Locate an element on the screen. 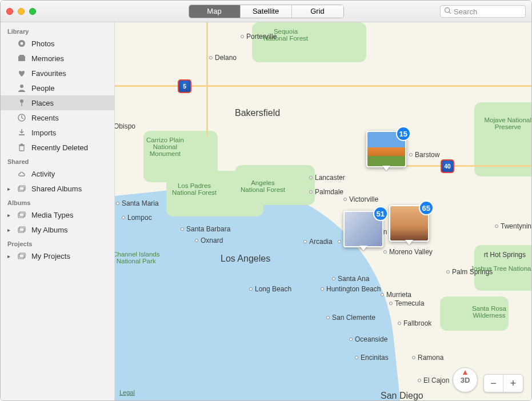 The width and height of the screenshot is (532, 401). sidebar-item-memories: Memories is located at coordinates (57, 58).